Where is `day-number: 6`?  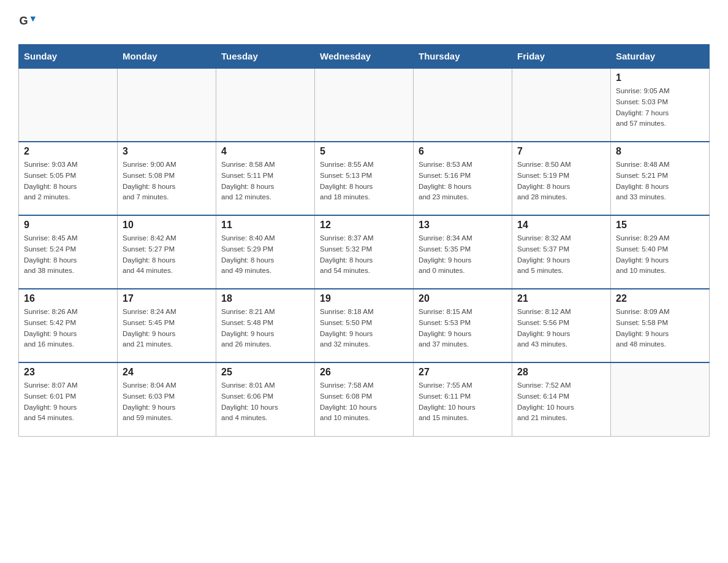
day-number: 6 is located at coordinates (463, 151).